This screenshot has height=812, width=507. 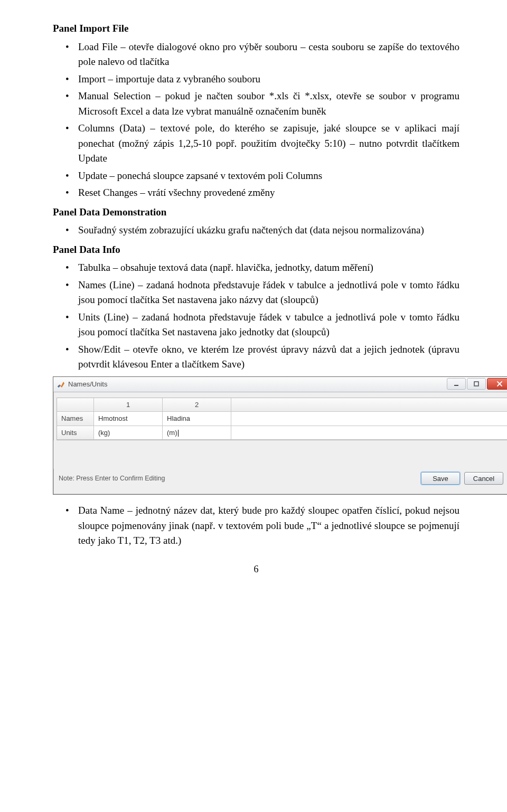 What do you see at coordinates (256, 193) in the screenshot?
I see `list-item: Reset Changes – vrátí všechny provedené …` at bounding box center [256, 193].